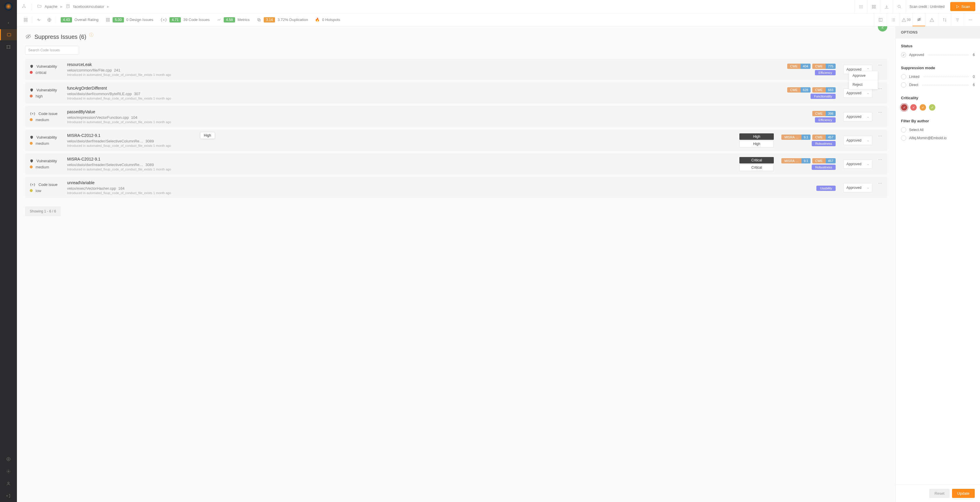 This screenshot has width=980, height=502. What do you see at coordinates (861, 7) in the screenshot?
I see `grid-icon` at bounding box center [861, 7].